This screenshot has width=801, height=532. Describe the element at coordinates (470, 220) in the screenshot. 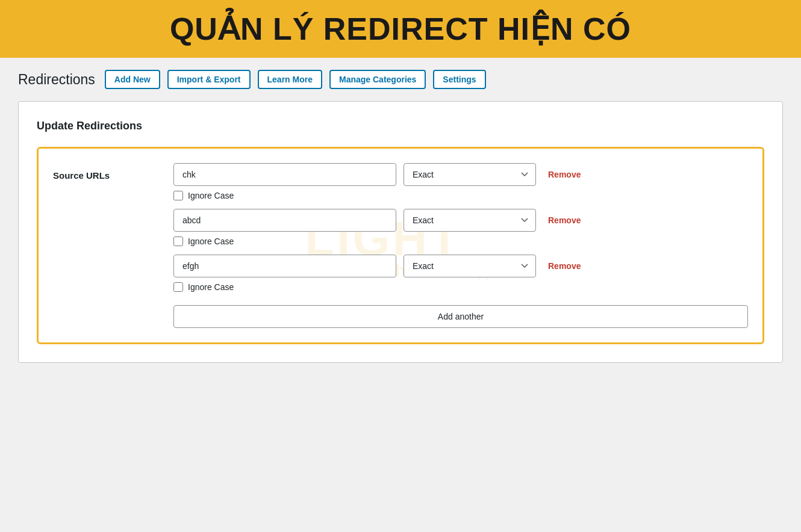

I see `match-select-2: Exact Regex Contains` at that location.